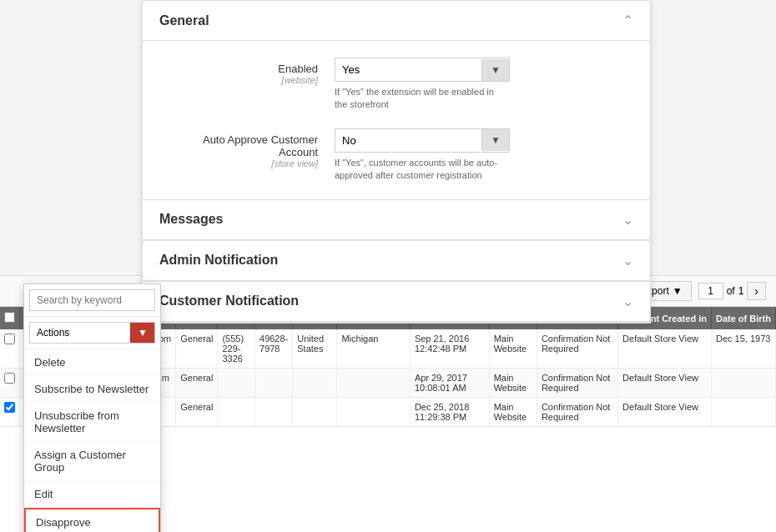 This screenshot has width=776, height=532. What do you see at coordinates (756, 291) in the screenshot?
I see `next-page-button: ›` at bounding box center [756, 291].